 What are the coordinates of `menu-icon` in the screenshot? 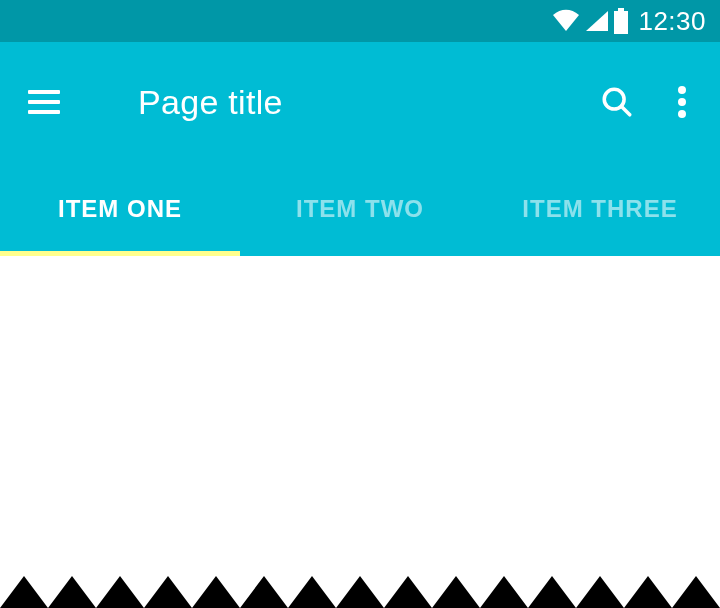 It's located at (44, 102).